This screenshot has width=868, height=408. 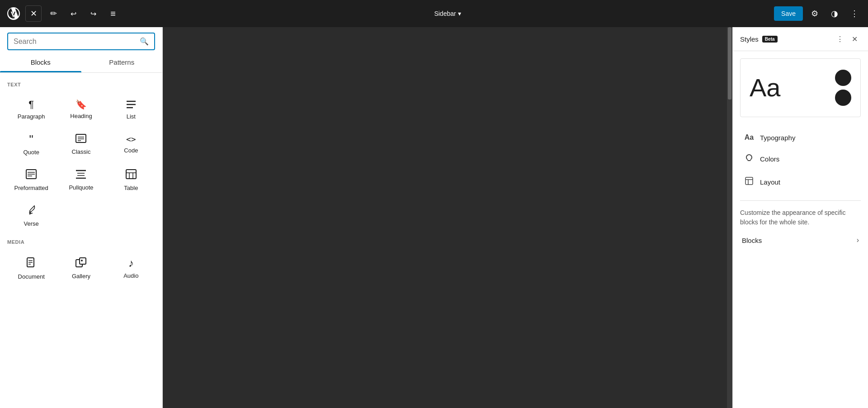 I want to click on colors-icon, so click(x=749, y=159).